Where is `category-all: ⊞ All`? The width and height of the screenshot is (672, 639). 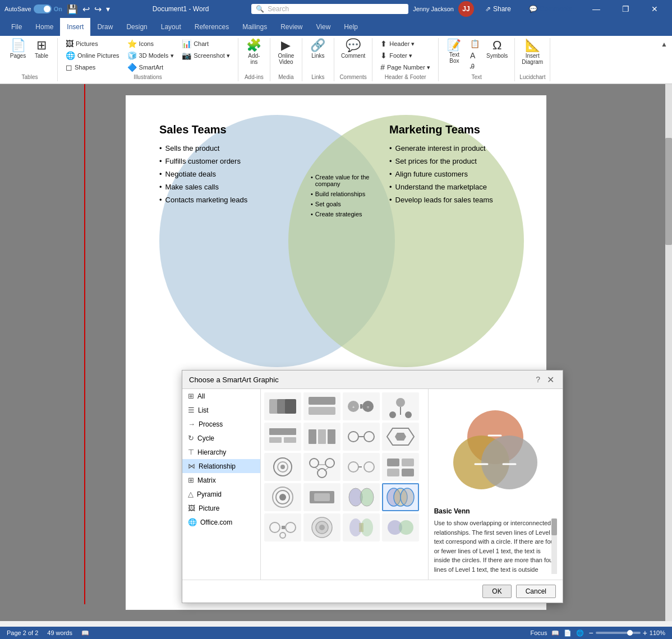 category-all: ⊞ All is located at coordinates (221, 396).